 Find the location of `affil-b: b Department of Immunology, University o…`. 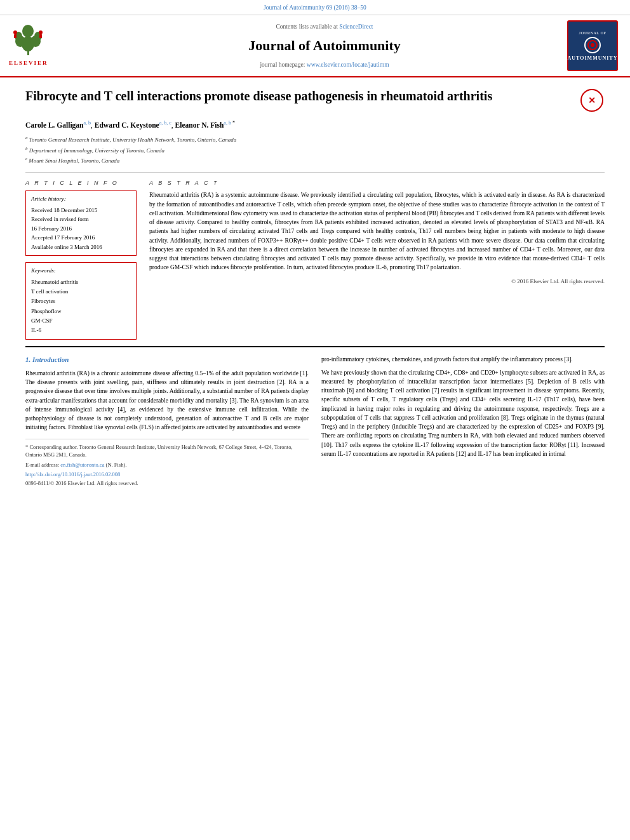

affil-b: b Department of Immunology, University o… is located at coordinates (315, 150).